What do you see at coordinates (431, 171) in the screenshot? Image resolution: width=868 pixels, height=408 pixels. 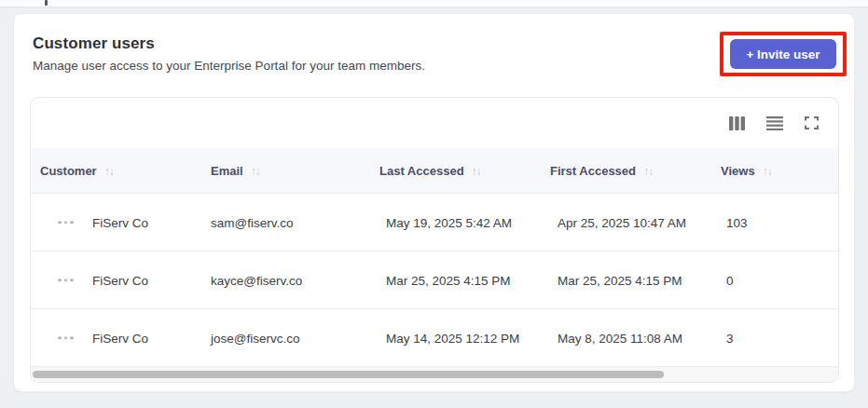 I see `column-header-last-accessed: Last Accessed ↑↓` at bounding box center [431, 171].